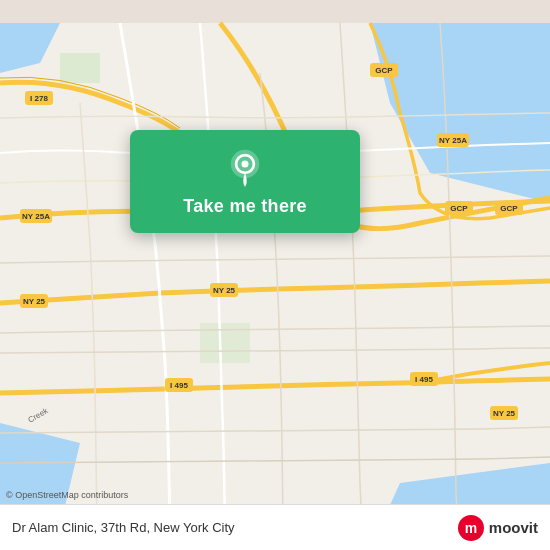  What do you see at coordinates (275, 527) in the screenshot?
I see `bottom-bar: Dr Alam Clinic, 37th Rd, New York City m…` at bounding box center [275, 527].